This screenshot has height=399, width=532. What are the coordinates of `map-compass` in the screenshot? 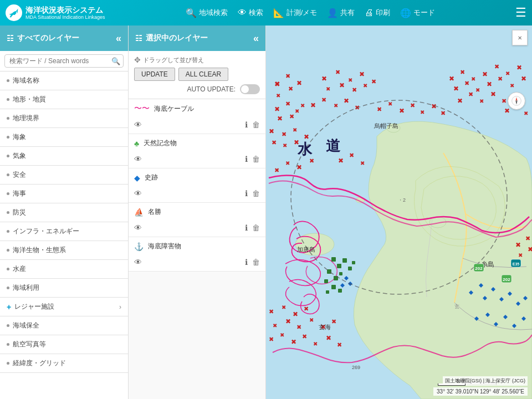 It's located at (516, 101).